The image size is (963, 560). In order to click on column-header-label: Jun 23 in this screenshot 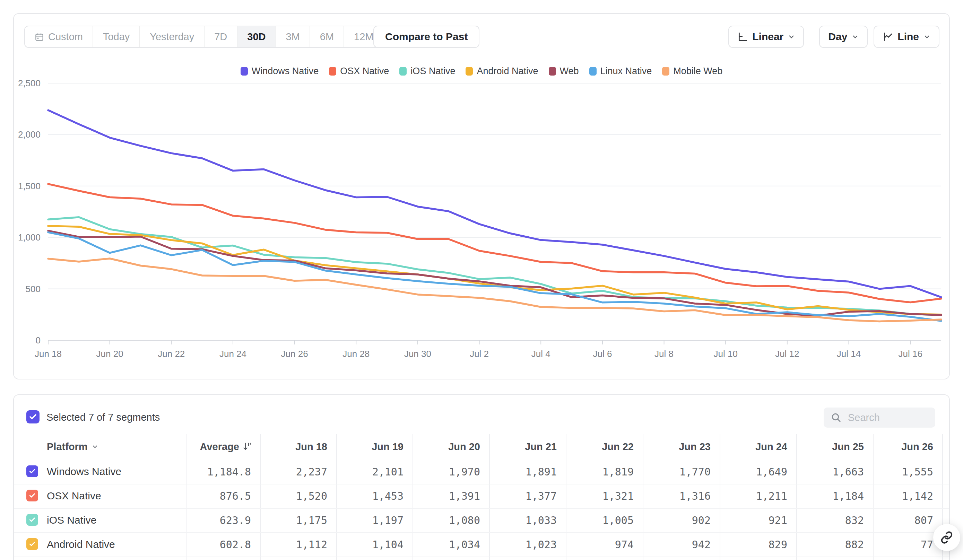, I will do `click(695, 447)`.